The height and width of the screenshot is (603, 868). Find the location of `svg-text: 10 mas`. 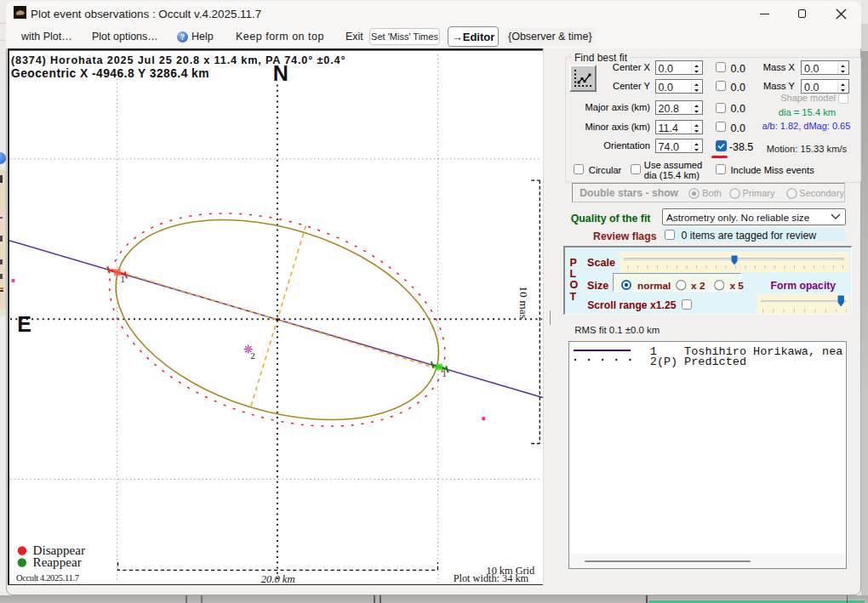

svg-text: 10 mas is located at coordinates (524, 303).